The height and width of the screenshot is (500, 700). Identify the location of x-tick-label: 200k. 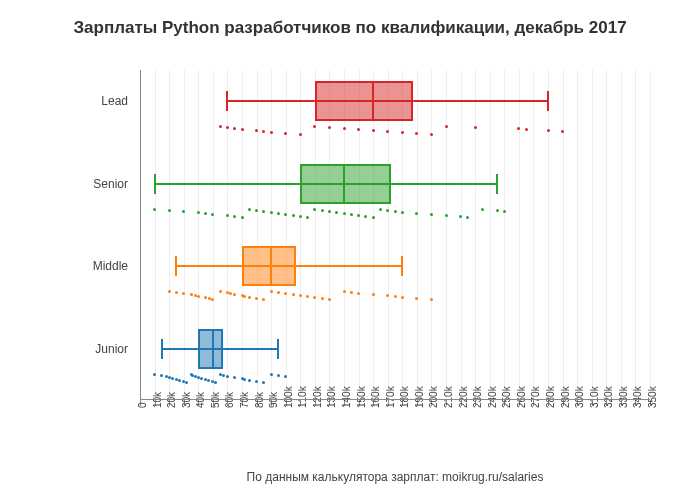
(434, 397).